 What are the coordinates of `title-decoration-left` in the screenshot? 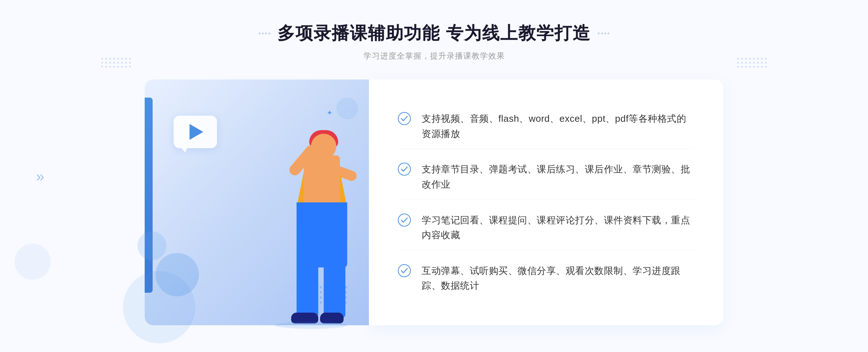 It's located at (264, 33).